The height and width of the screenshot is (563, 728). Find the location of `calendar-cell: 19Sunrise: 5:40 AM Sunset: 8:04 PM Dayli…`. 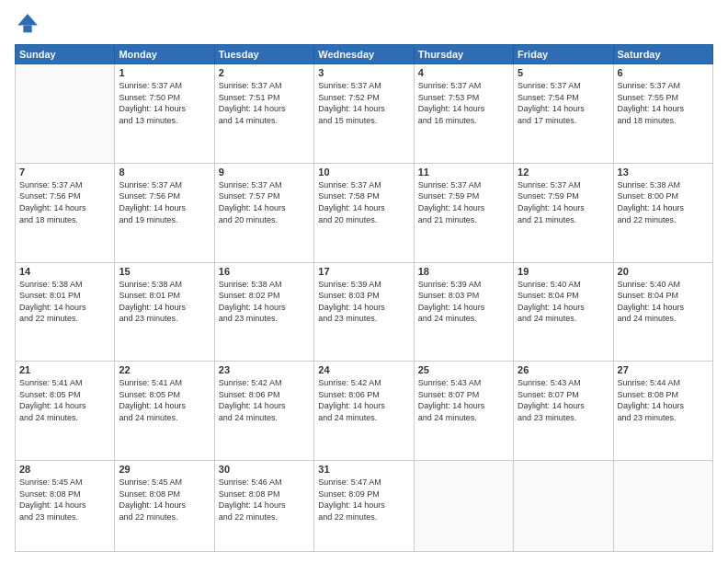

calendar-cell: 19Sunrise: 5:40 AM Sunset: 8:04 PM Dayli… is located at coordinates (563, 312).